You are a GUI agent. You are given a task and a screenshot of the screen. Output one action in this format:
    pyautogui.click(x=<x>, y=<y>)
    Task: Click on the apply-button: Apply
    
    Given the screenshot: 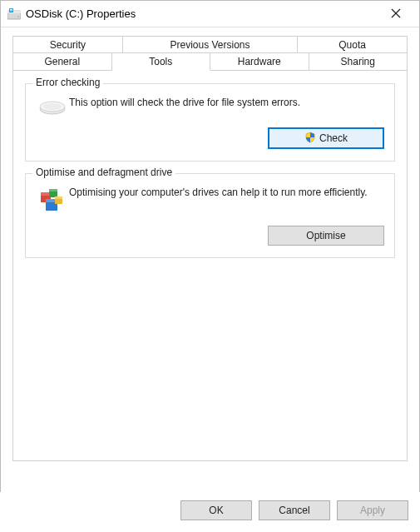 What is the action you would take?
    pyautogui.click(x=373, y=510)
    